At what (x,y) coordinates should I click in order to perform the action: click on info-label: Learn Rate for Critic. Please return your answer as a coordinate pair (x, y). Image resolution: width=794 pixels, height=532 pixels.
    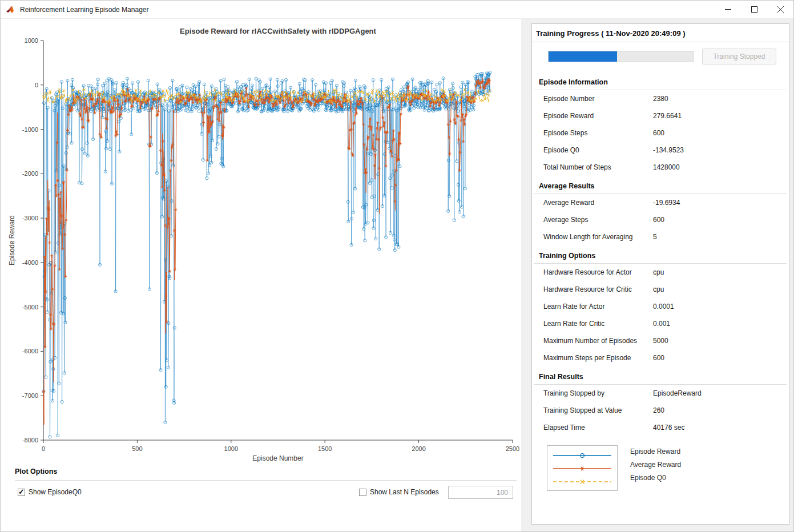
    Looking at the image, I should click on (593, 324).